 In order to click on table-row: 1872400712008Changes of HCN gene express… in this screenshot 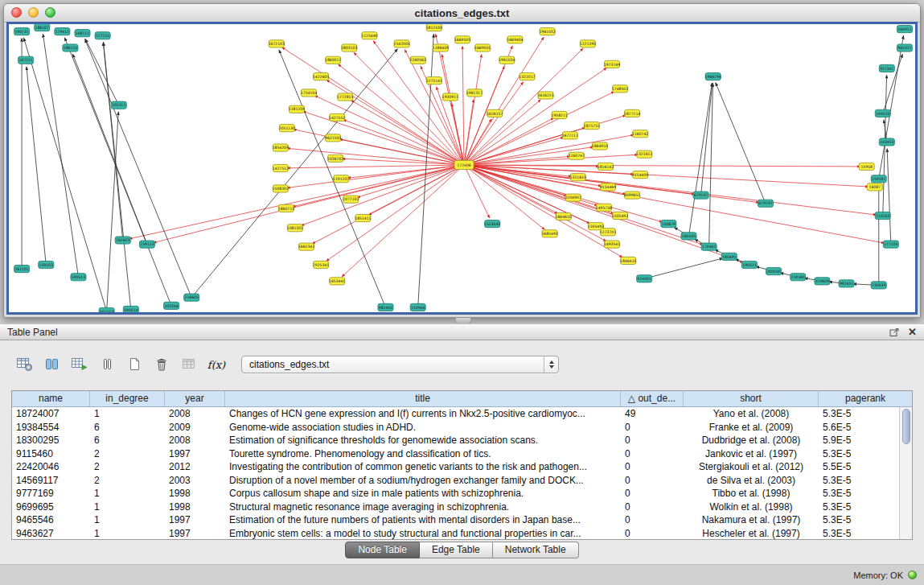, I will do `click(455, 414)`.